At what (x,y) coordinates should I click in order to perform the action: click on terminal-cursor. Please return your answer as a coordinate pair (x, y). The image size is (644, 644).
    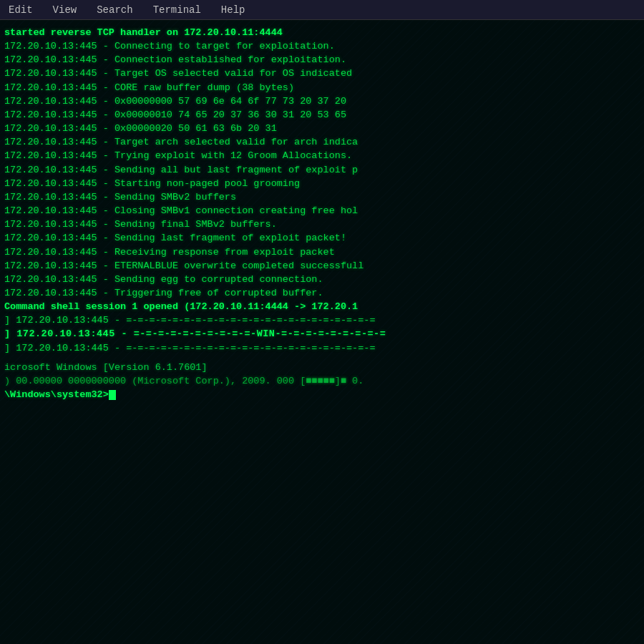
    Looking at the image, I should click on (112, 395).